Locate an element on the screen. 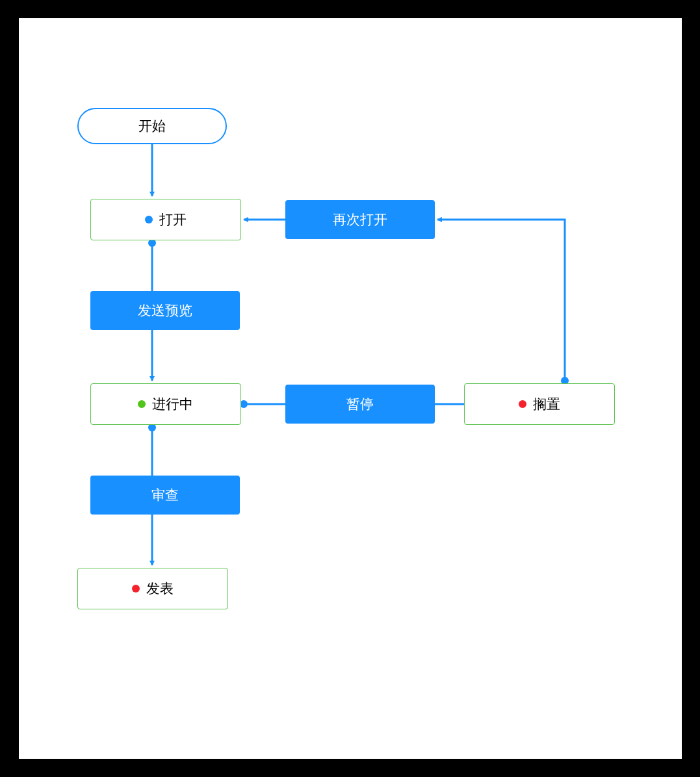 The width and height of the screenshot is (700, 777). node-start-label: 开始 is located at coordinates (152, 126).